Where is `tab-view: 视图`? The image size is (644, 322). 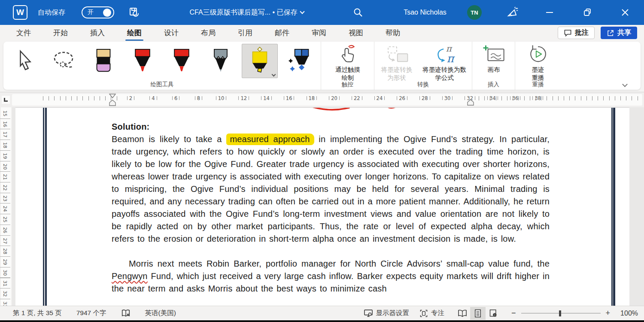
tab-view: 视图 is located at coordinates (356, 33).